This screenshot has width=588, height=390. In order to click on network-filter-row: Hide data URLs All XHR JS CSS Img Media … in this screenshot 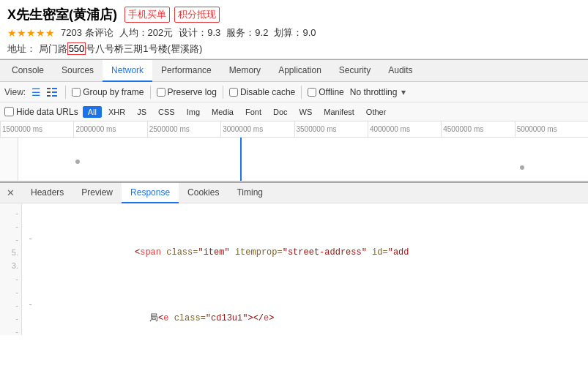, I will do `click(294, 112)`.